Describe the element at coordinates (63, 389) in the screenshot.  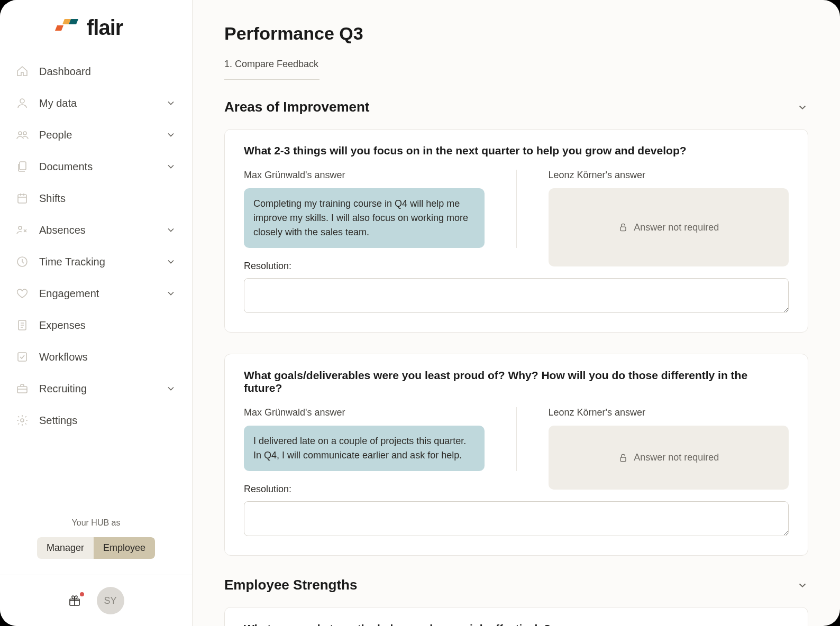
I see `sidebar-item-label: Recruiting` at that location.